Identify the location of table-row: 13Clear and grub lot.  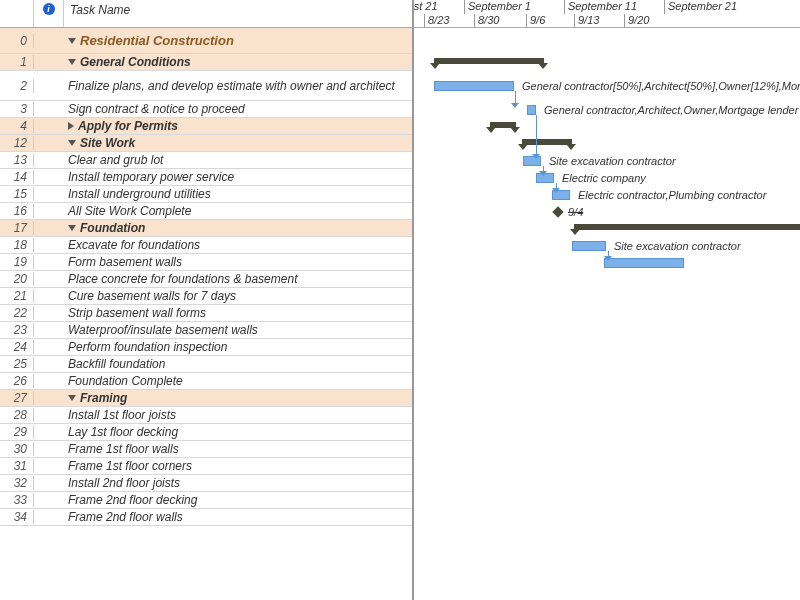
(206, 160).